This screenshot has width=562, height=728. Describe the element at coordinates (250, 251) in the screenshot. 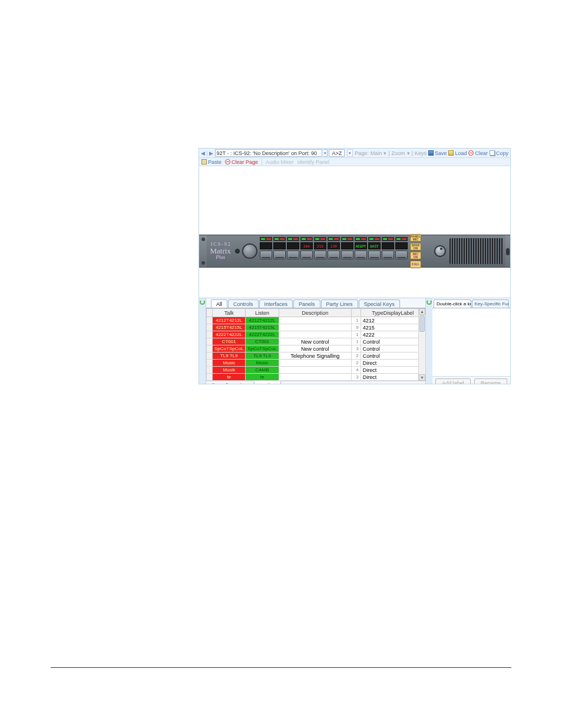

I see `volume-knob` at that location.